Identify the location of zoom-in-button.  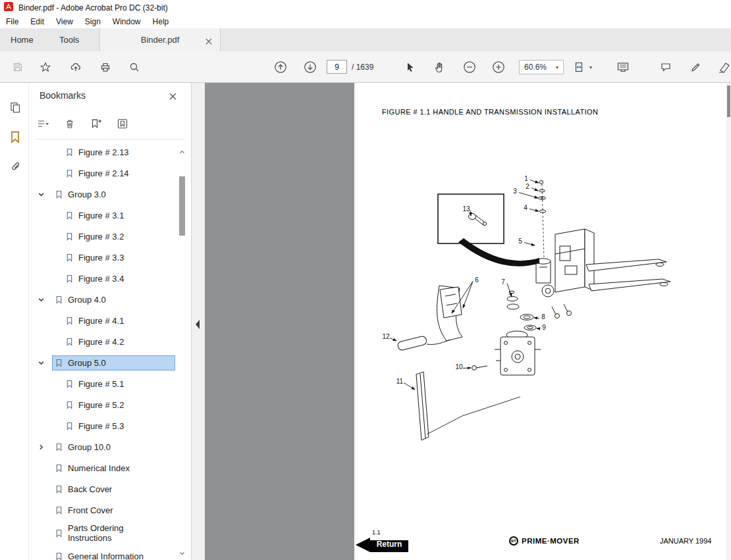
(499, 67).